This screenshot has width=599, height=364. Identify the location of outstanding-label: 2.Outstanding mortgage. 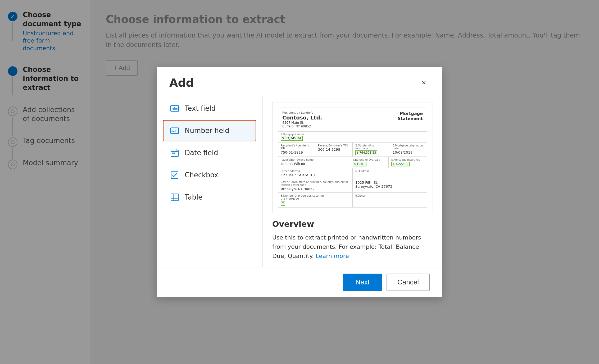
(371, 147).